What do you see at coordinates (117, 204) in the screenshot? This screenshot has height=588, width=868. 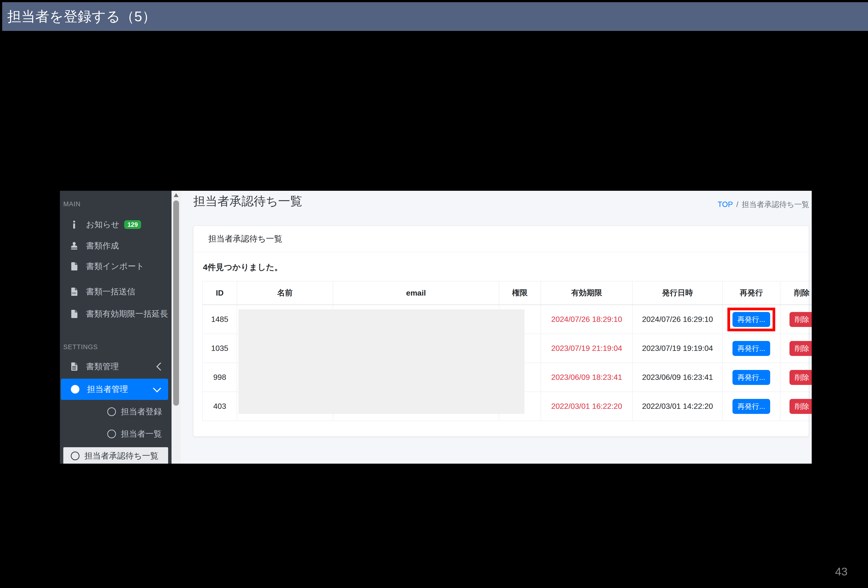 I see `sidebar-section-main: MAIN` at bounding box center [117, 204].